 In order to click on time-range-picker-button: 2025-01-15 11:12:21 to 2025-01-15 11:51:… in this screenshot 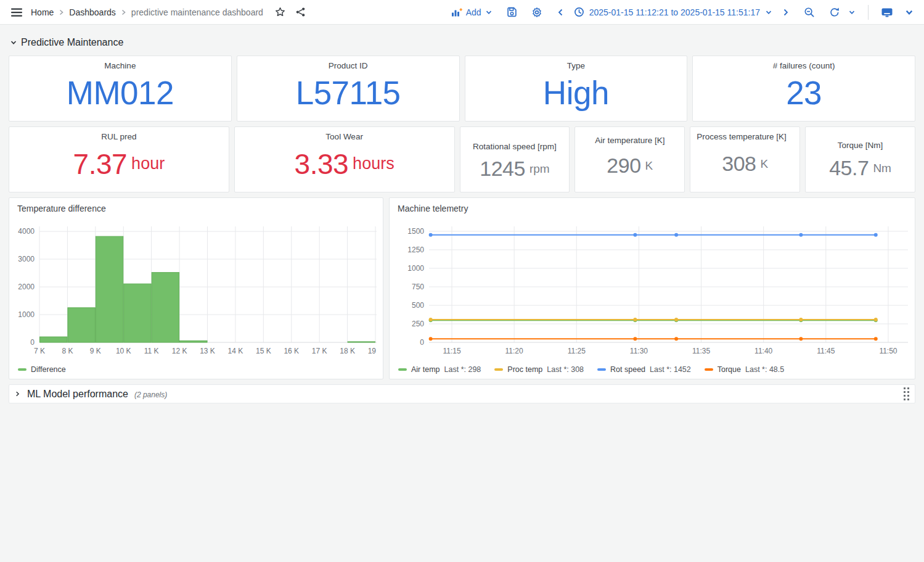, I will do `click(673, 12)`.